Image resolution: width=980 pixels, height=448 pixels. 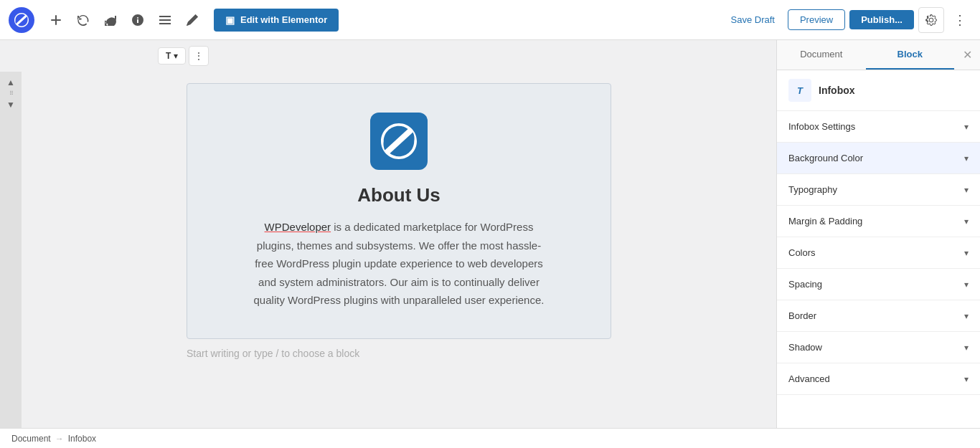 What do you see at coordinates (878, 158) in the screenshot?
I see `accordion-header-background-color: Background Color ▾` at bounding box center [878, 158].